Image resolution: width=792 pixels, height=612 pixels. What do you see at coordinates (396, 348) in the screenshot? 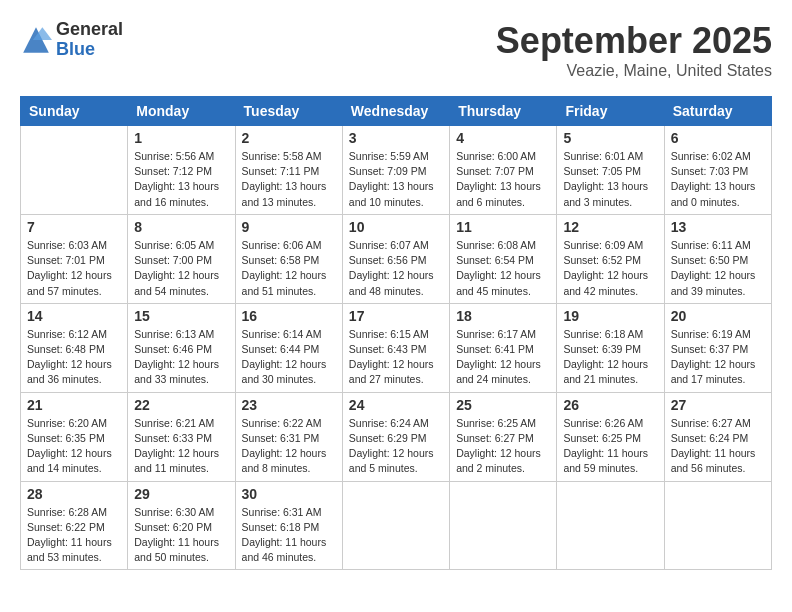
I see `table-row: 17Sunrise: 6:15 AMSunset: 6:43 PMDayligh…` at bounding box center [396, 348].